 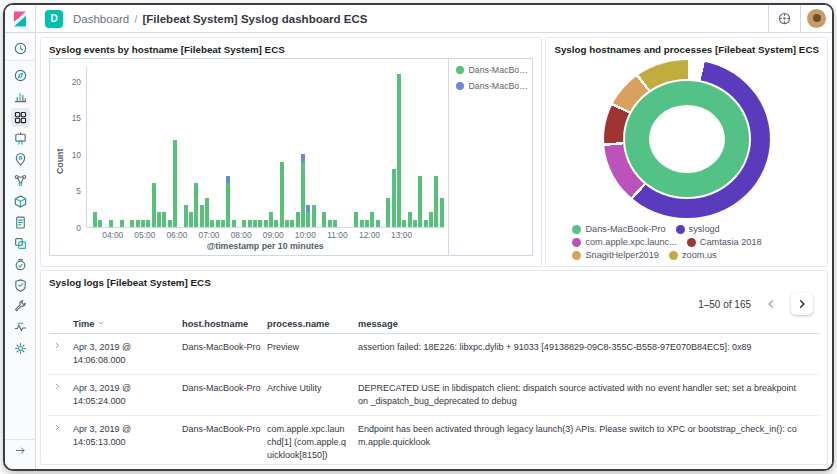 What do you see at coordinates (584, 324) in the screenshot?
I see `column-header-message: message` at bounding box center [584, 324].